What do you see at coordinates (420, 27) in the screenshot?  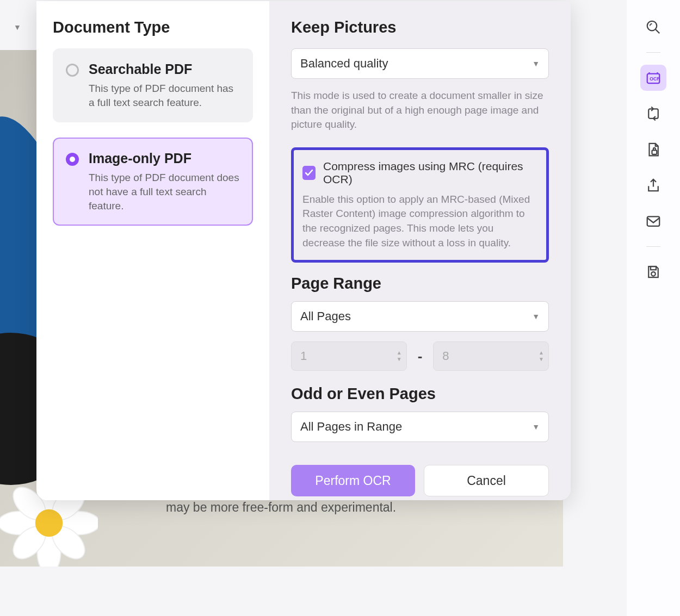 I see `keep-pictures-title: Keep Pictures` at bounding box center [420, 27].